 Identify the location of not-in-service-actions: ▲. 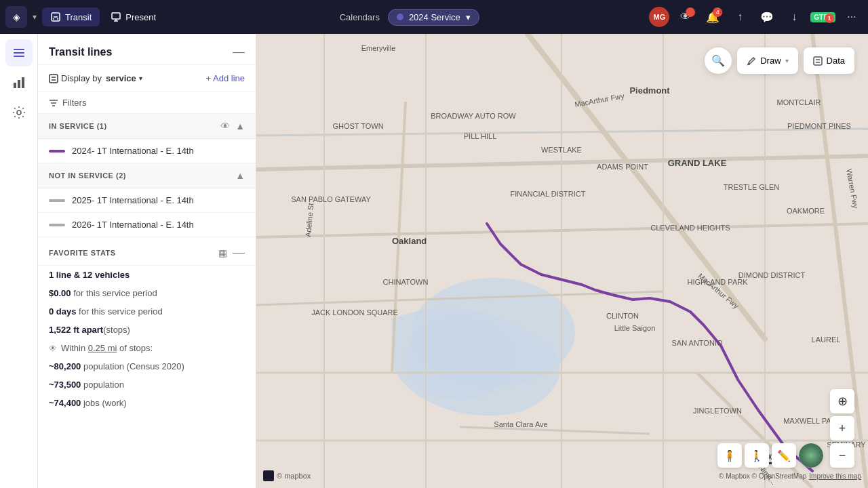
(240, 176).